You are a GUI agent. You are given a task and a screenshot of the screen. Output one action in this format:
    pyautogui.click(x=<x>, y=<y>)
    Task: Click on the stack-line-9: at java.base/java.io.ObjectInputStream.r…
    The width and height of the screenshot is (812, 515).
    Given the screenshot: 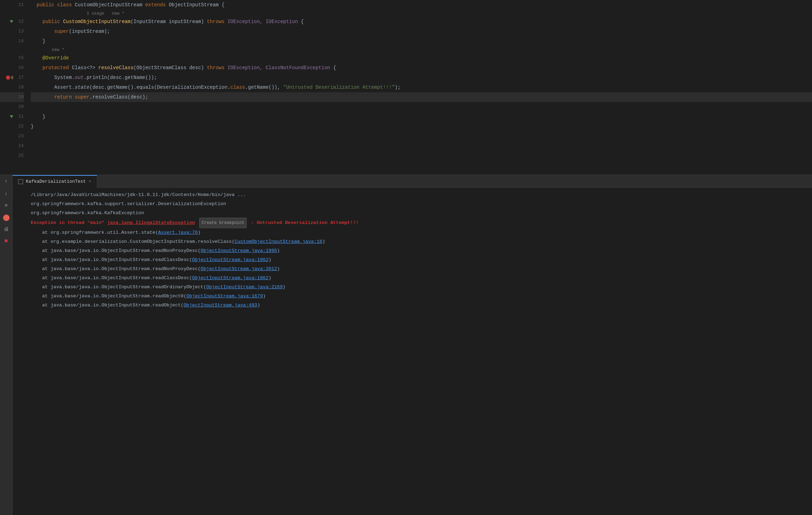 What is the action you would take?
    pyautogui.click(x=419, y=305)
    